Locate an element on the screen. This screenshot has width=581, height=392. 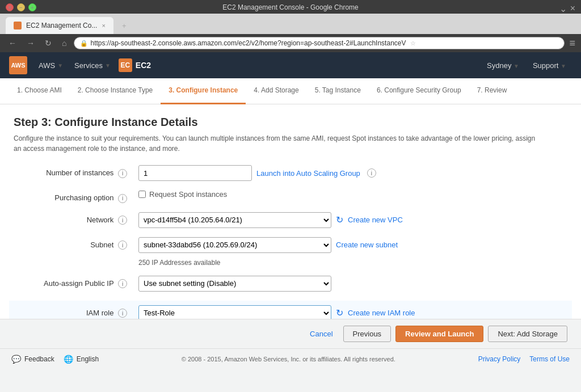
services-dropdown-arrow: ▼ is located at coordinates (108, 66).